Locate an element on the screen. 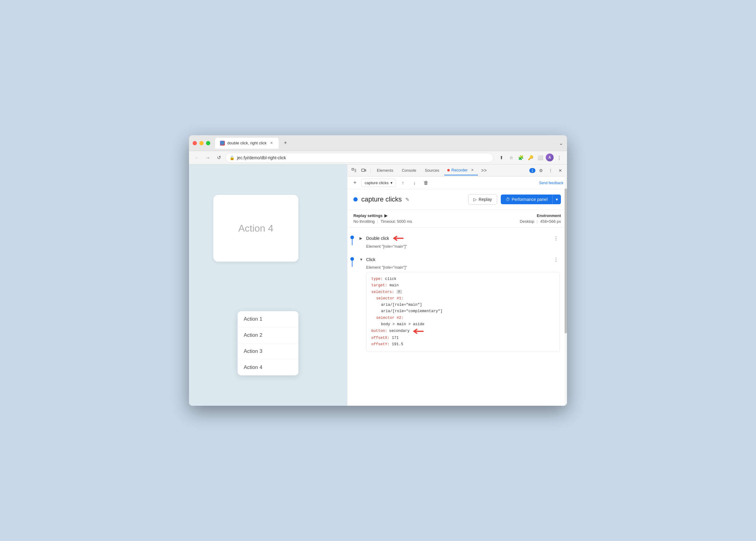 The image size is (756, 541). menu-item-3: Action 3 is located at coordinates (268, 351).